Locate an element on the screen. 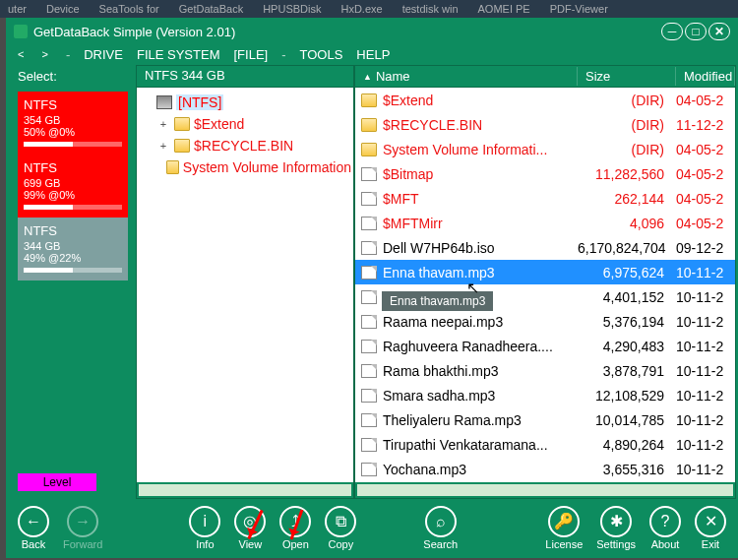  file-row: Nبـــــــــــــــــ34,401,15210-11-2 is located at coordinates (545, 297).